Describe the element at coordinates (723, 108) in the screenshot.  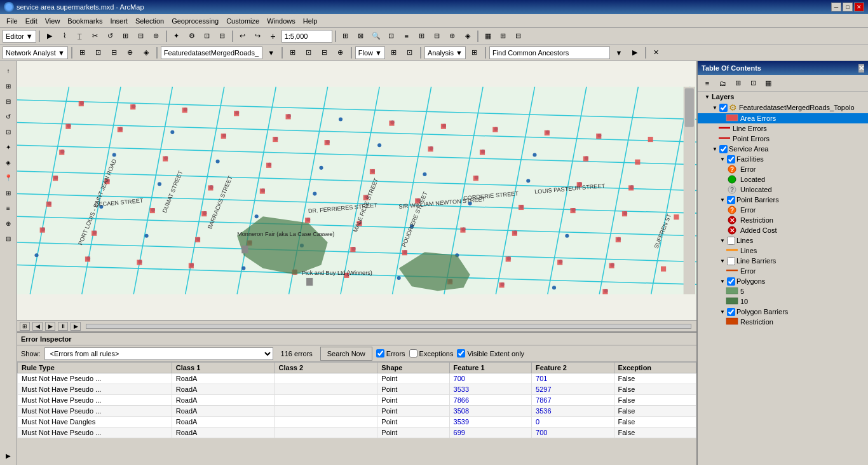
I see `featuredataset-check` at that location.